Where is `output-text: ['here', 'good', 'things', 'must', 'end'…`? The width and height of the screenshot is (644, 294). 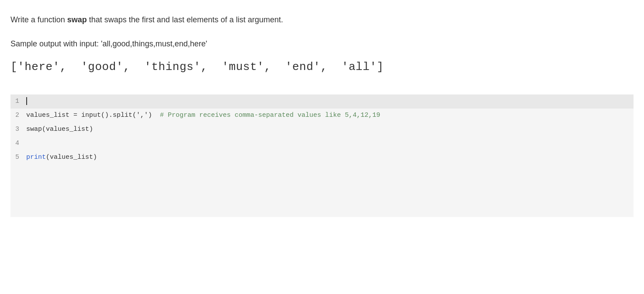
output-text: ['here', 'good', 'things', 'must', 'end'… is located at coordinates (197, 67).